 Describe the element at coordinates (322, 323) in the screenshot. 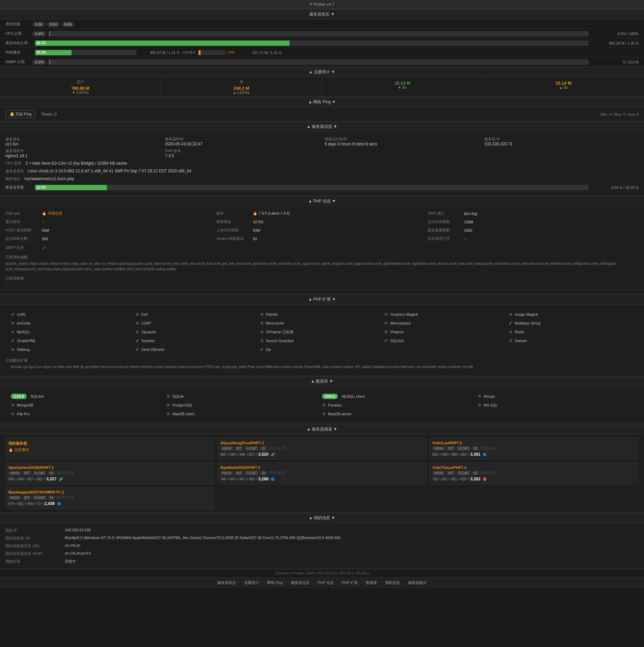

I see `ext-memcache: ✖ Memcache` at that location.